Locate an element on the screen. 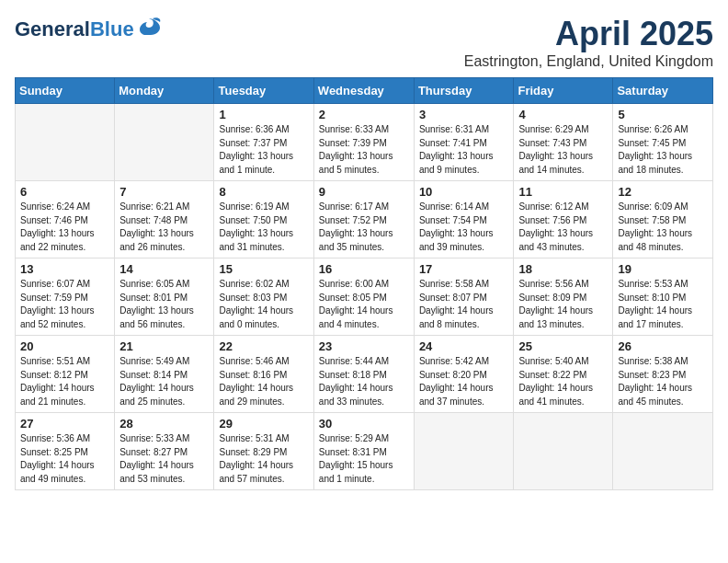  day-number: 7 is located at coordinates (164, 191).